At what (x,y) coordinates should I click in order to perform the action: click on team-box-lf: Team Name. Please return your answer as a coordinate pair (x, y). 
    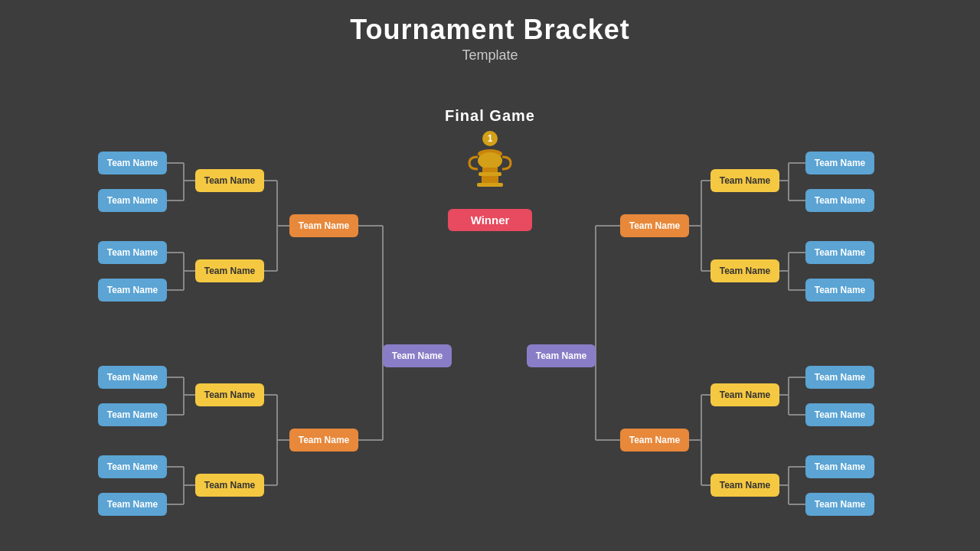
    Looking at the image, I should click on (417, 356).